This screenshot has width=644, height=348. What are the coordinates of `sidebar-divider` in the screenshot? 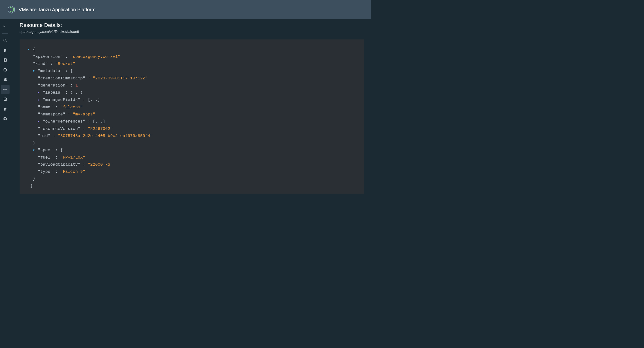 It's located at (5, 34).